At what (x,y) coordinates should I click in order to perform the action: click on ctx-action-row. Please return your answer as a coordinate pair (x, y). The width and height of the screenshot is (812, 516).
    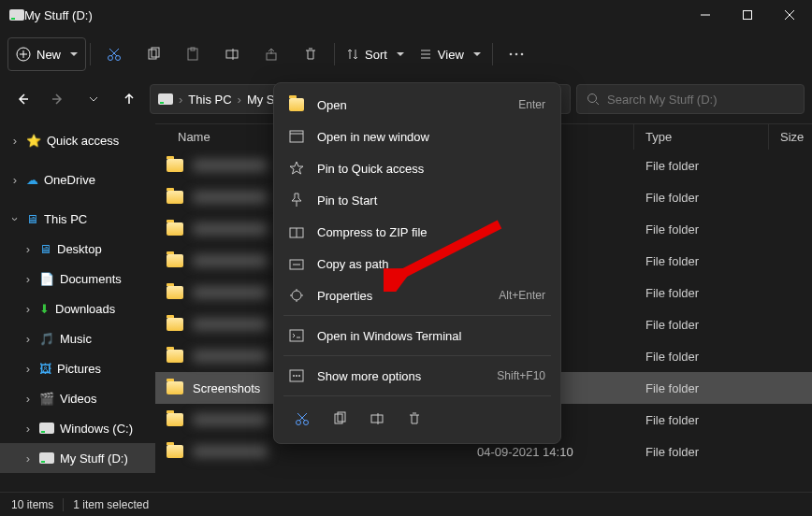
    Looking at the image, I should click on (417, 419).